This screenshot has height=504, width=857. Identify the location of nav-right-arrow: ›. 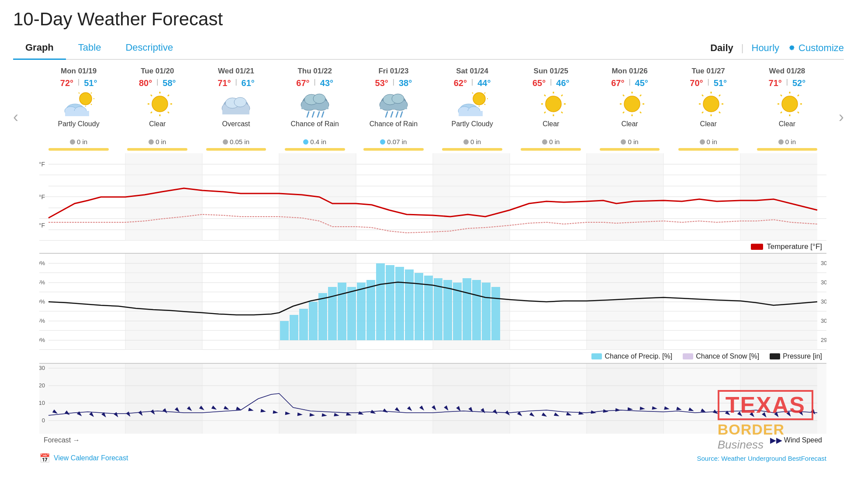
(841, 117).